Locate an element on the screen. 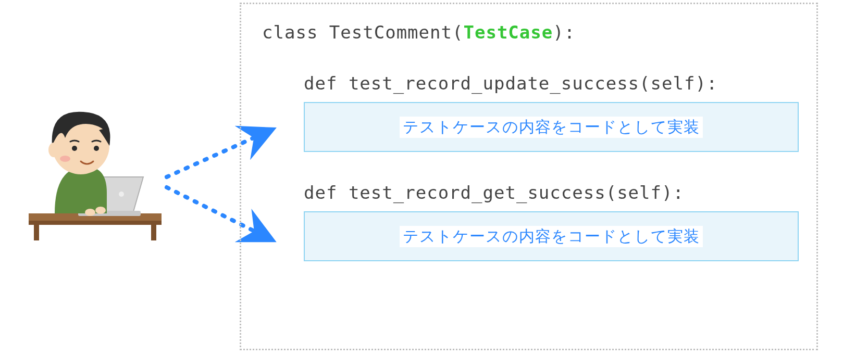 The height and width of the screenshot is (356, 868). method-1-body-box: テストケースの内容をコードとして実装 is located at coordinates (551, 127).